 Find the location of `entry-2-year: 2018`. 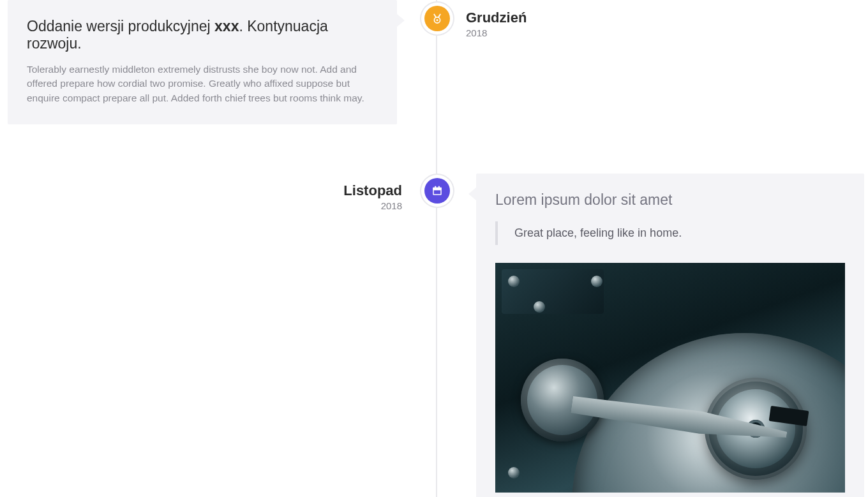

entry-2-year: 2018 is located at coordinates (373, 205).